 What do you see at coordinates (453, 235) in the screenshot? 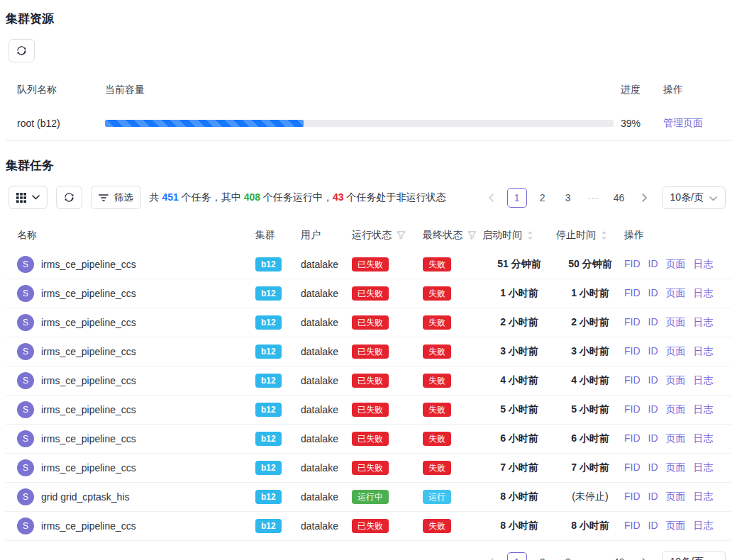
I see `header-final-status: 最终状态` at bounding box center [453, 235].